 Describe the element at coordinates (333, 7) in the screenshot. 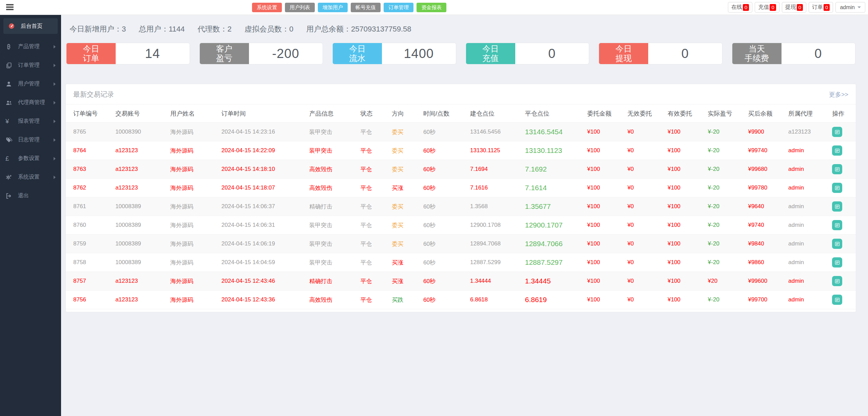

I see `quick-button: 增加用户` at that location.